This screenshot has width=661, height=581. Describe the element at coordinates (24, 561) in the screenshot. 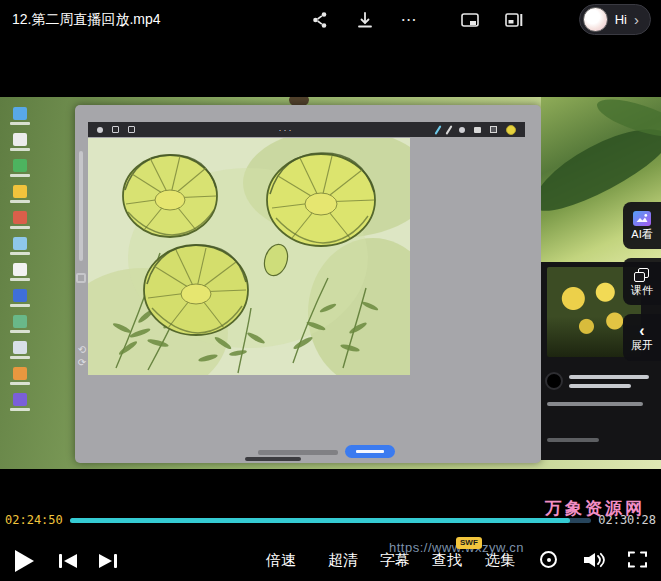

I see `play-button` at that location.